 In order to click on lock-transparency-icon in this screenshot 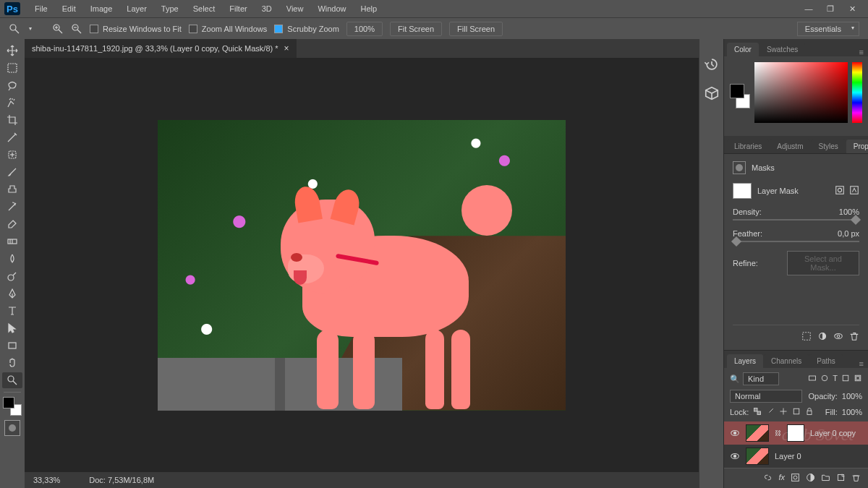, I will do `click(757, 412)`.